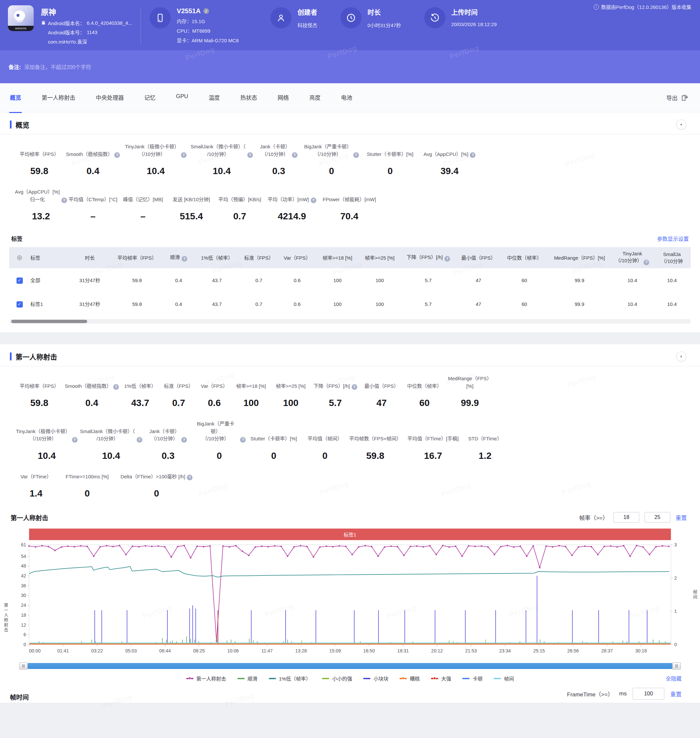 The height and width of the screenshot is (738, 700). What do you see at coordinates (657, 517) in the screenshot?
I see `fps-threshold-high-input` at bounding box center [657, 517].